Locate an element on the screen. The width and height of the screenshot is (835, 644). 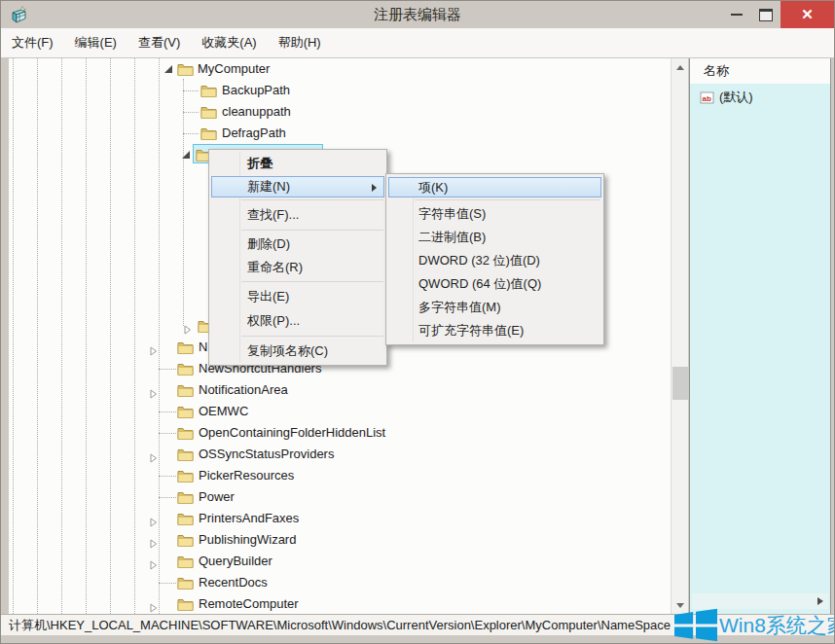
menu-edit: 编辑(E) is located at coordinates (95, 43).